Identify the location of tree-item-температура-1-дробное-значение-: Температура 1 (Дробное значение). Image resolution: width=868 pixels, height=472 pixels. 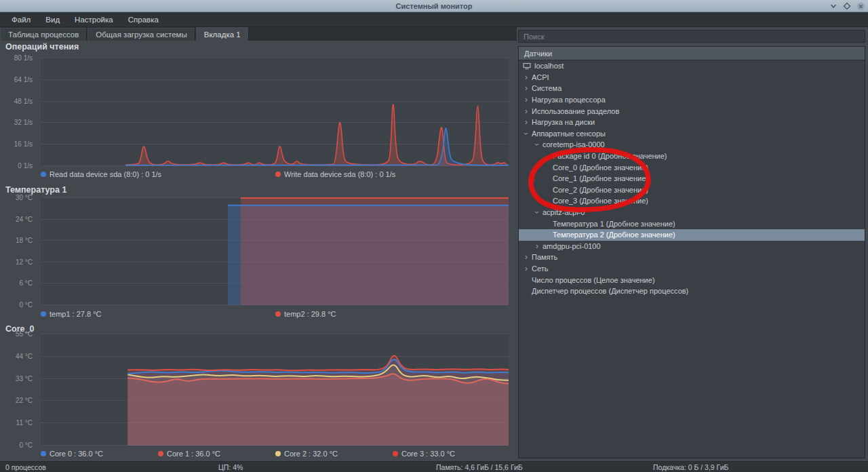
(692, 224).